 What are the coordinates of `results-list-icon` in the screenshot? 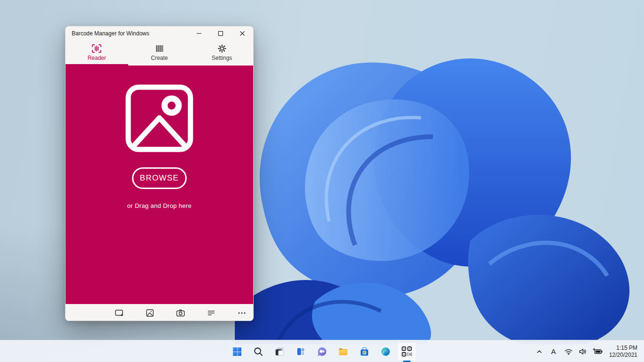 It's located at (211, 313).